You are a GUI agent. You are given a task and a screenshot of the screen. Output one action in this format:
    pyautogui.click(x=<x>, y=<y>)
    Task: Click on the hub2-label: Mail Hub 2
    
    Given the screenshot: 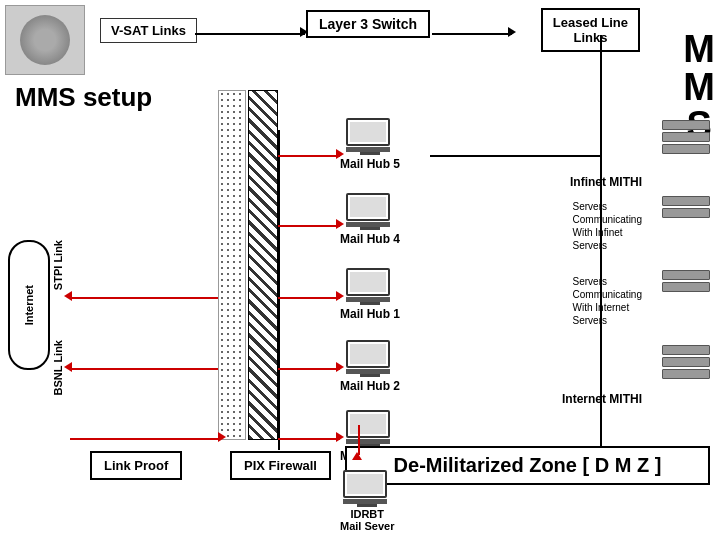 What is the action you would take?
    pyautogui.click(x=370, y=386)
    